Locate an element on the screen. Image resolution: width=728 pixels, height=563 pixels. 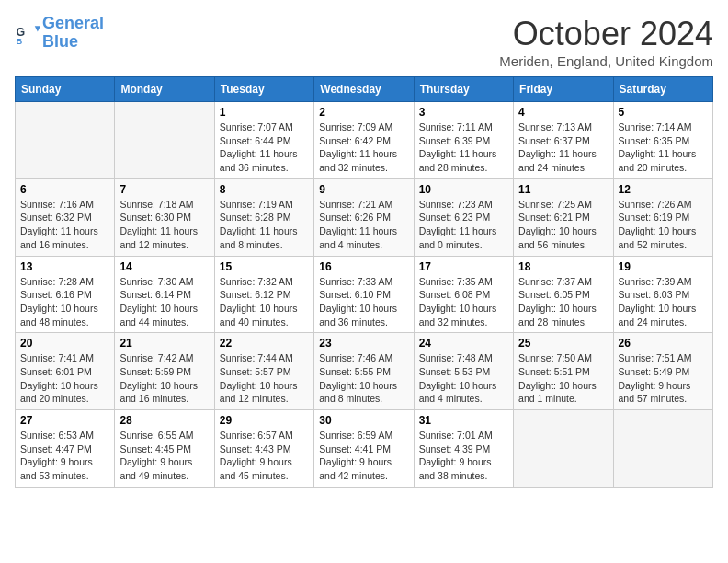
calendar-cell: 1Sunrise: 7:07 AM Sunset: 6:44 PM Daylig… is located at coordinates (264, 141).